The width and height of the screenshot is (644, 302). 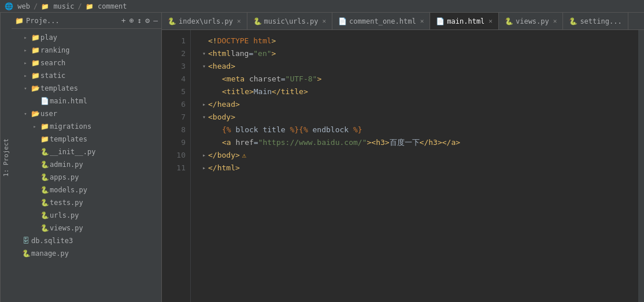 What do you see at coordinates (87, 76) in the screenshot?
I see `tree-item-static: 📁 static` at bounding box center [87, 76].